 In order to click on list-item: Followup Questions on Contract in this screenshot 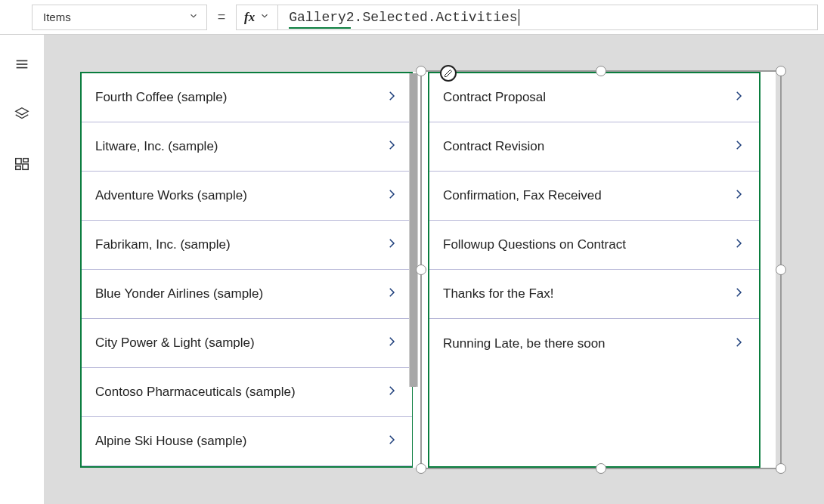, I will do `click(594, 245)`.